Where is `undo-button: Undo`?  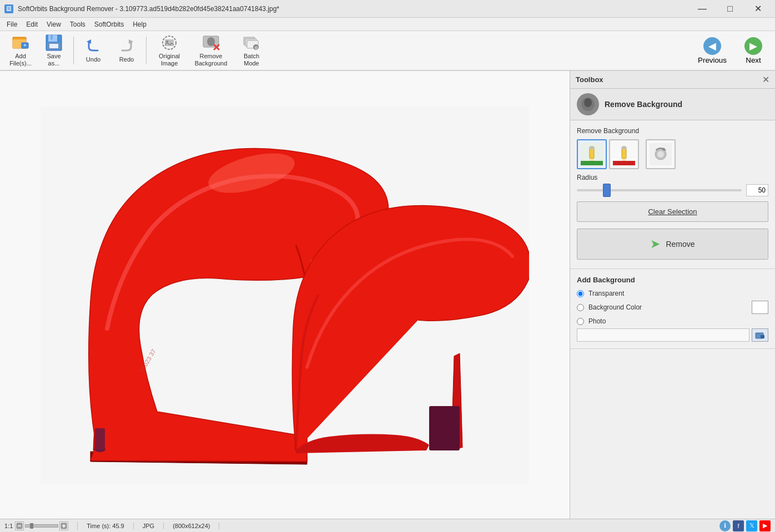
undo-button: Undo is located at coordinates (93, 50).